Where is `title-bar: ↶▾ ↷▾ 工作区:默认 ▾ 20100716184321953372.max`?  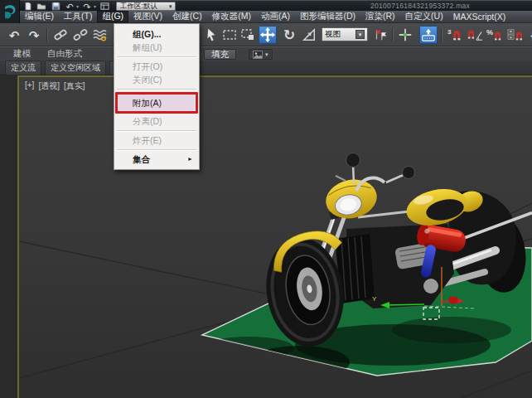
title-bar: ↶▾ ↷▾ 工作区:默认 ▾ 20100716184321953372.max is located at coordinates (266, 5).